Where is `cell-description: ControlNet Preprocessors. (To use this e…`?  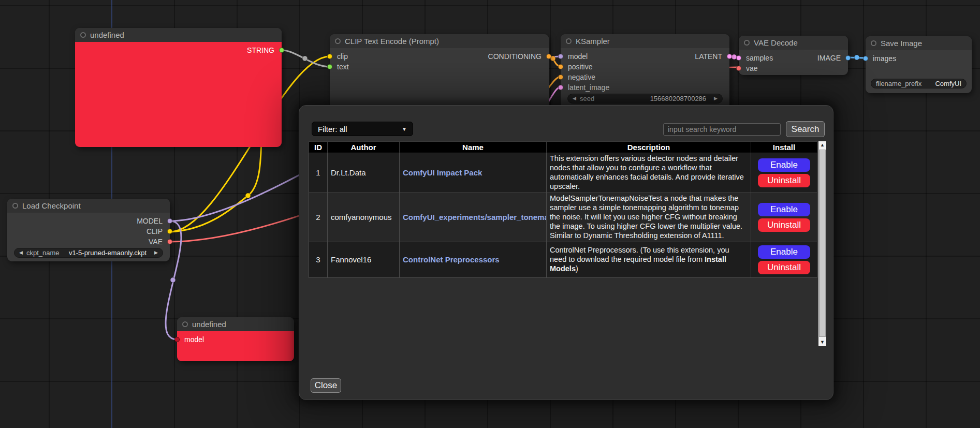 cell-description: ControlNet Preprocessors. (To use this e… is located at coordinates (649, 260).